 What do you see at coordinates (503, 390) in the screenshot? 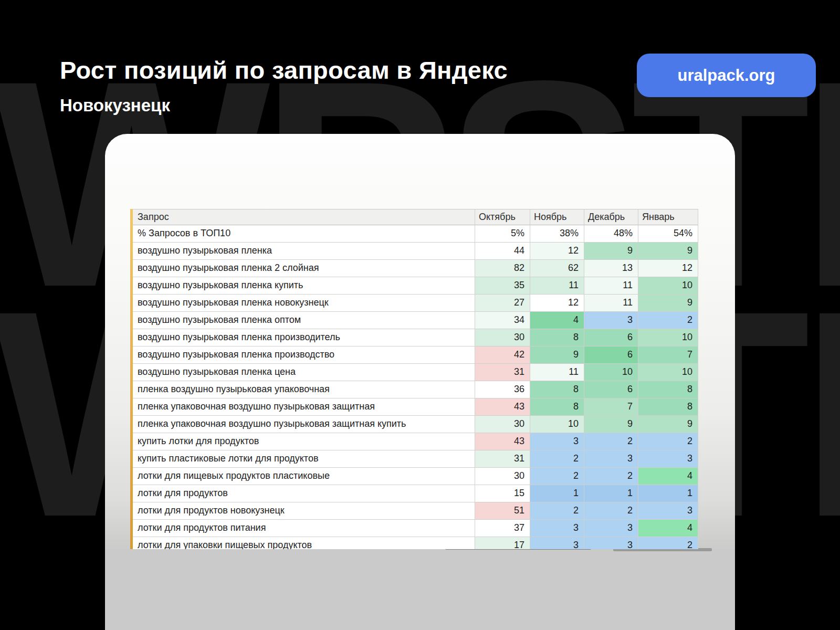
I see `value-cell: 36` at bounding box center [503, 390].